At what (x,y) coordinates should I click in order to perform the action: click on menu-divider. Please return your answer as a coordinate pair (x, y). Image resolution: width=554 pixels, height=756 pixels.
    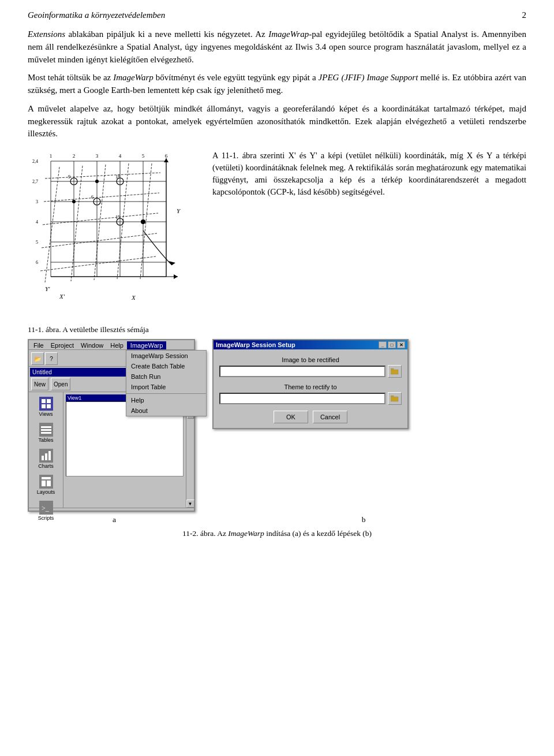
    Looking at the image, I should click on (166, 394).